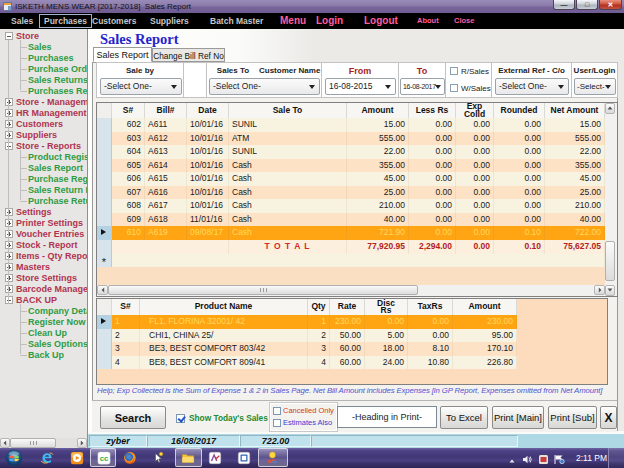 This screenshot has height=468, width=624. What do you see at coordinates (264, 86) in the screenshot?
I see `customer-dropdown: -Select One-` at bounding box center [264, 86].